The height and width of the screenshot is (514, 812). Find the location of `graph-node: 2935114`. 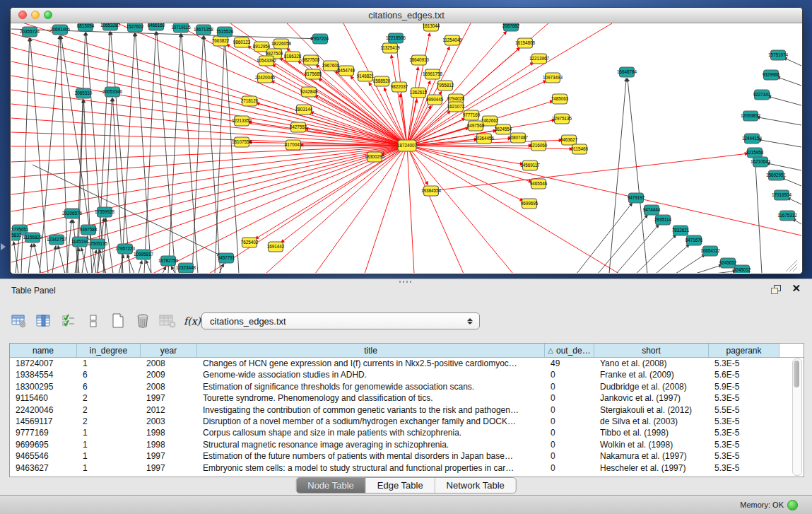

graph-node: 2935114 is located at coordinates (663, 220).